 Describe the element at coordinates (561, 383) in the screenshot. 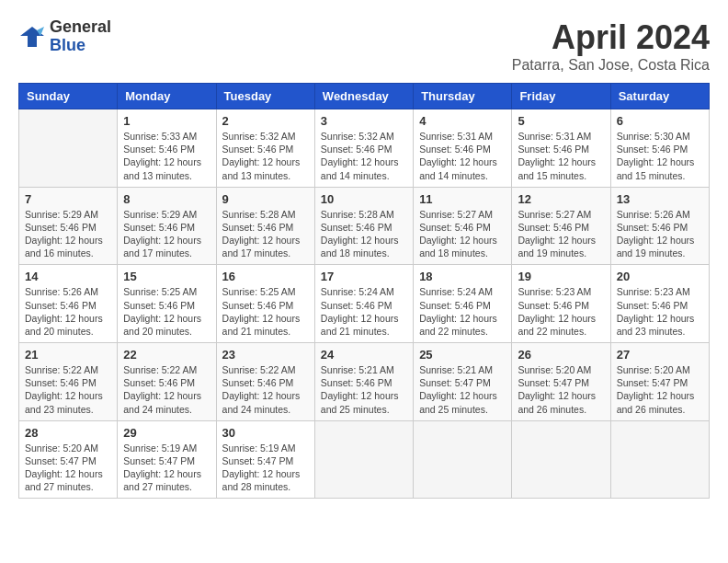

I see `calendar-day-cell: 26Sunrise: 5:20 AM Sunset: 5:47 PM Dayli…` at that location.